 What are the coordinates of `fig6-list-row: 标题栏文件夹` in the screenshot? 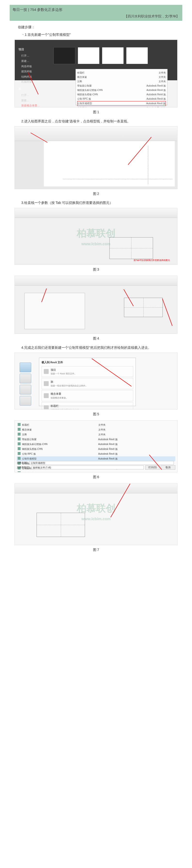 It's located at (96, 425).